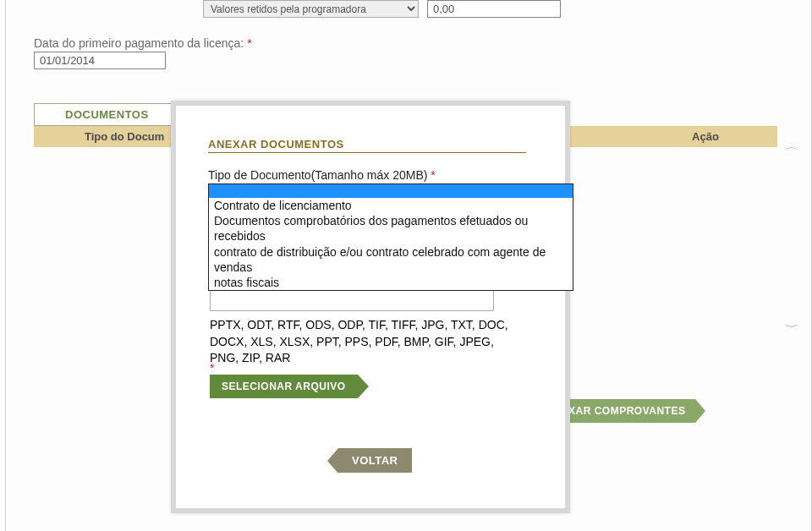 This screenshot has width=812, height=531. Describe the element at coordinates (391, 282) in the screenshot. I see `dropdown-option-notas-fiscais: notas fiscais` at that location.